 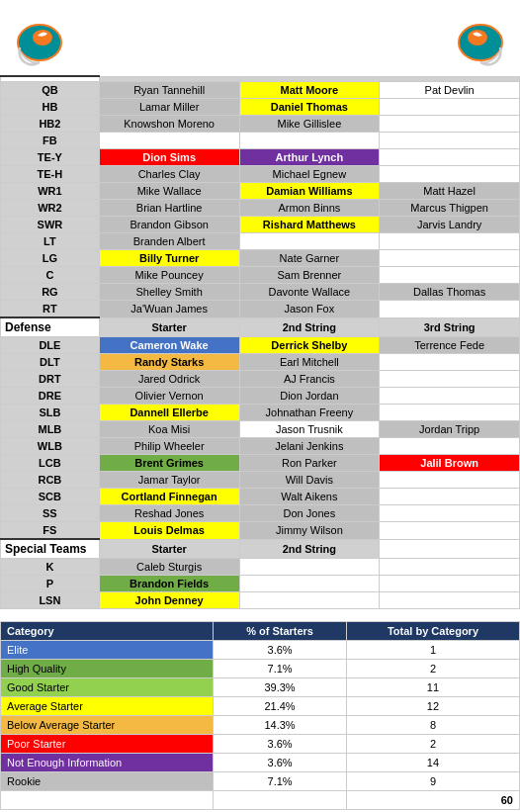 I want to click on table-row: LTBranden Albert, so click(x=261, y=241).